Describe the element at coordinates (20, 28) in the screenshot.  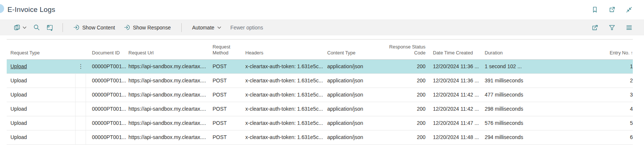
I see `views-button` at that location.